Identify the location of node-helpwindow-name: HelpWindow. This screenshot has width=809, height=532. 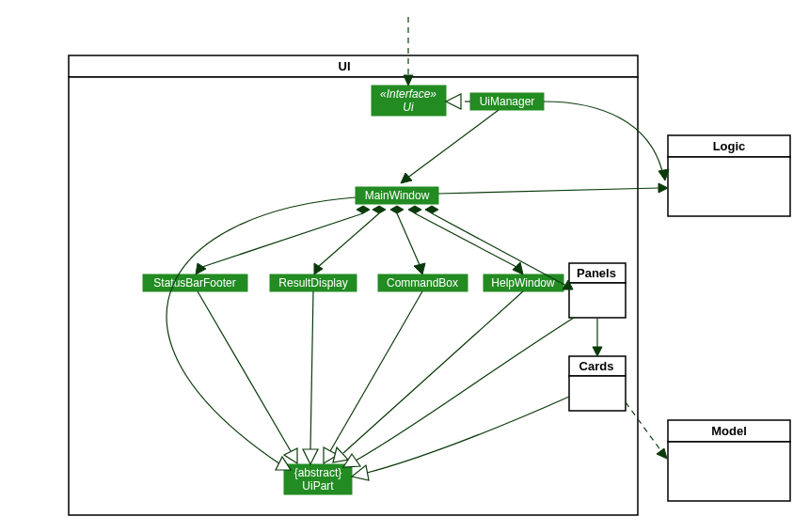
(523, 283).